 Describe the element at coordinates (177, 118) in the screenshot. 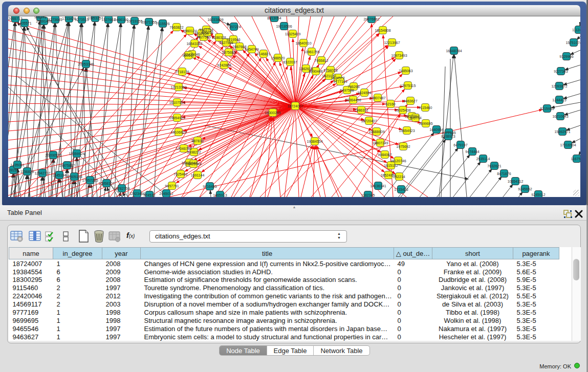

I see `svg-text: 19654929` at that location.